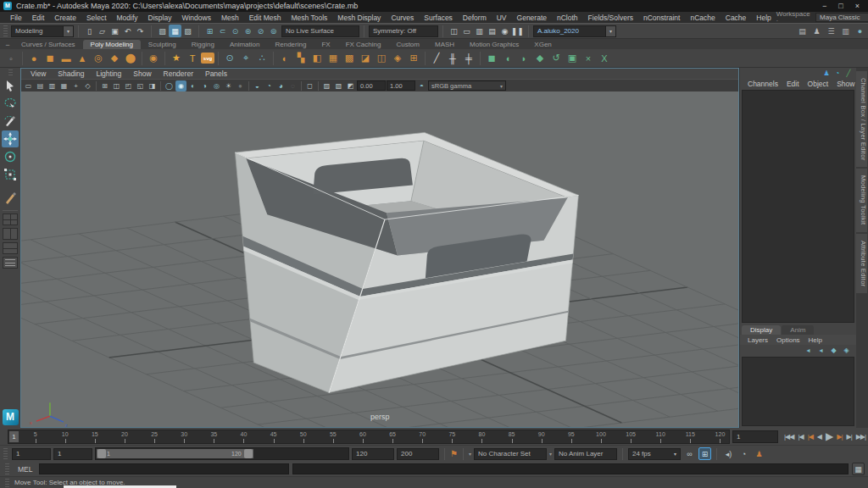 This screenshot has width=868, height=488. What do you see at coordinates (71, 74) in the screenshot?
I see `viewport-menu-item: Shading` at bounding box center [71, 74].